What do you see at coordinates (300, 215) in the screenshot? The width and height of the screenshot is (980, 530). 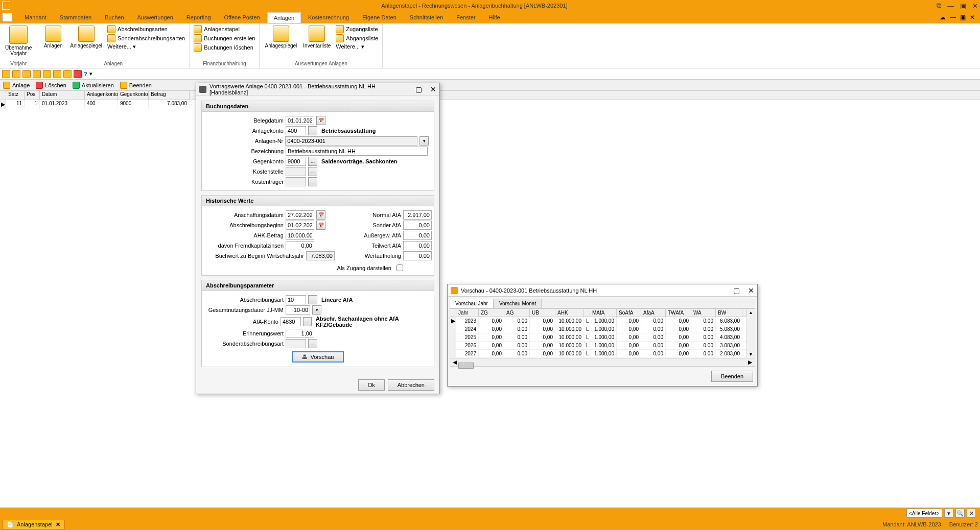 I see `anschaffungsdatum-input` at bounding box center [300, 215].